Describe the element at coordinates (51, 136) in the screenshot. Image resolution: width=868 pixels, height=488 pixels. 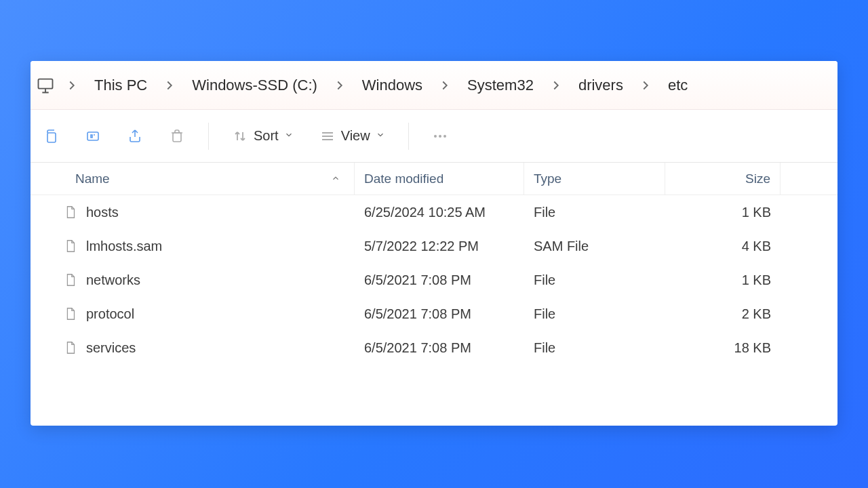
I see `copy-icon` at that location.